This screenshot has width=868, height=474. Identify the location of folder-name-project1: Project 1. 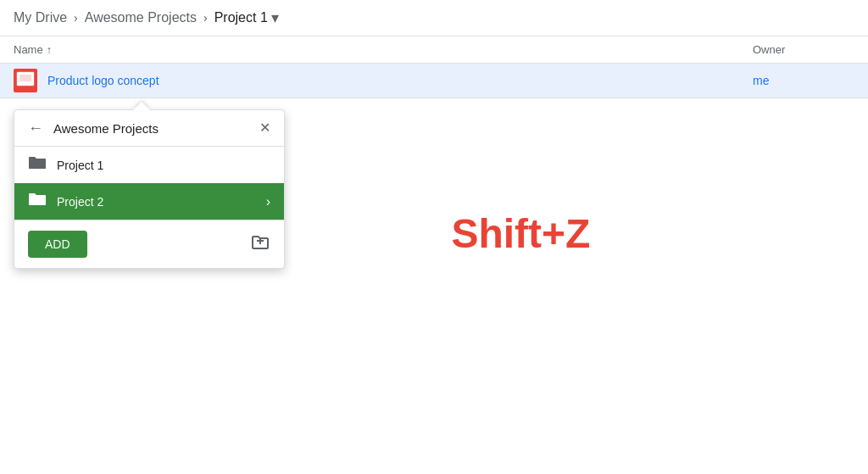
(164, 165).